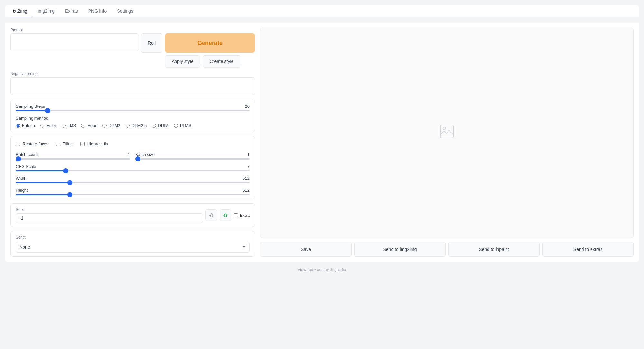 Image resolution: width=644 pixels, height=349 pixels. Describe the element at coordinates (133, 144) in the screenshot. I see `checkbox-row: Restore faces Tiling Highres. fix` at that location.